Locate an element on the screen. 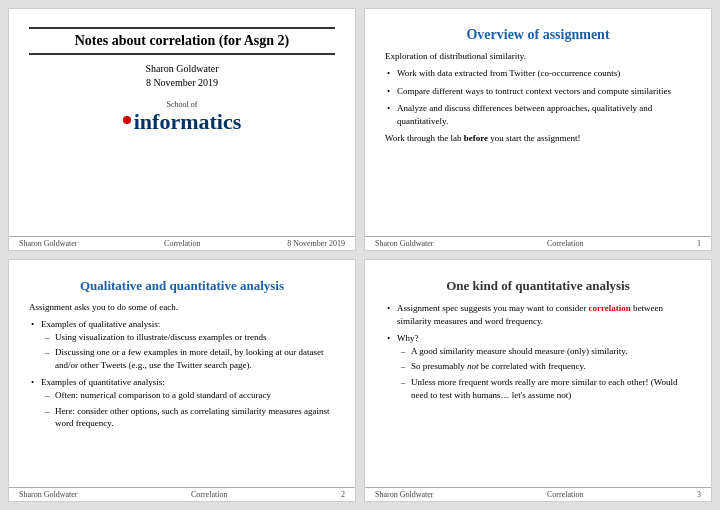  slide2-intro: Exploration of distributional similarity… is located at coordinates (538, 56).